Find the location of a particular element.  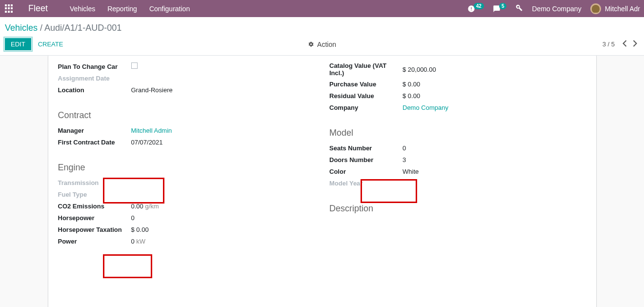

field-label: Catalog Value (VAT Incl.) is located at coordinates (366, 69).